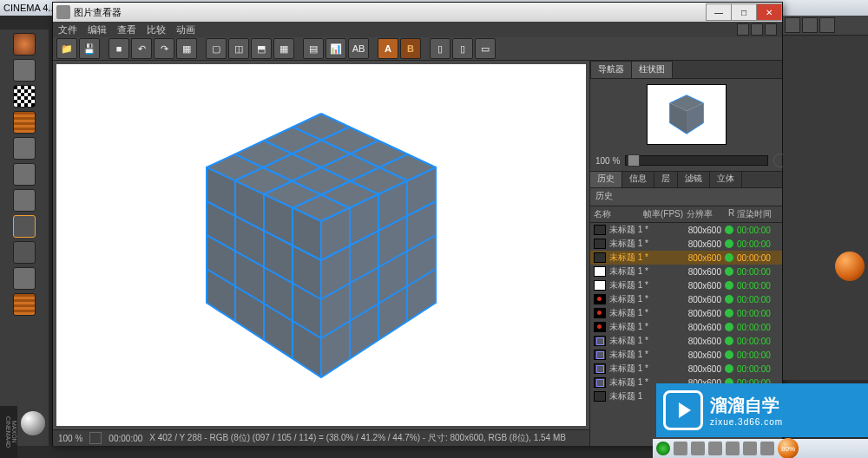 The height and width of the screenshot is (458, 868). I want to click on taskbar: 80%, so click(760, 448).